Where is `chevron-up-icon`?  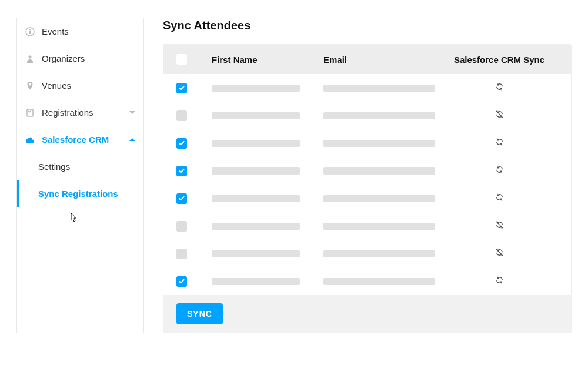
chevron-up-icon is located at coordinates (132, 140).